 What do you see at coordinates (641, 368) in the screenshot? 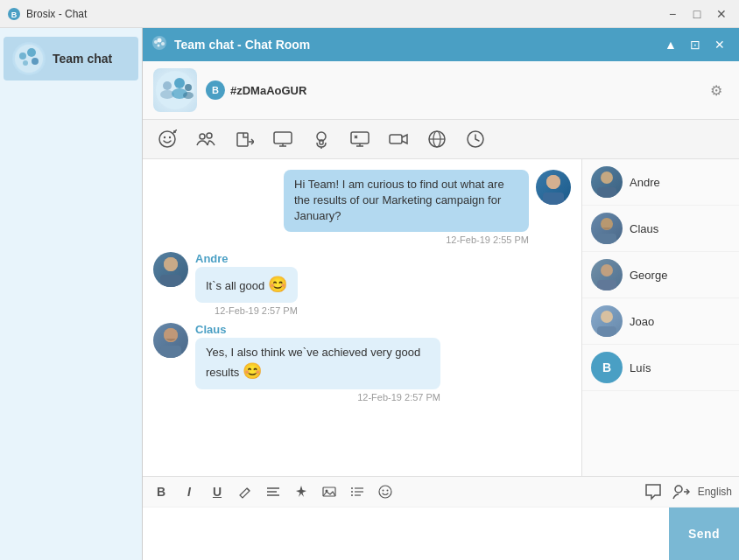
I see `member-name: Luís` at bounding box center [641, 368].